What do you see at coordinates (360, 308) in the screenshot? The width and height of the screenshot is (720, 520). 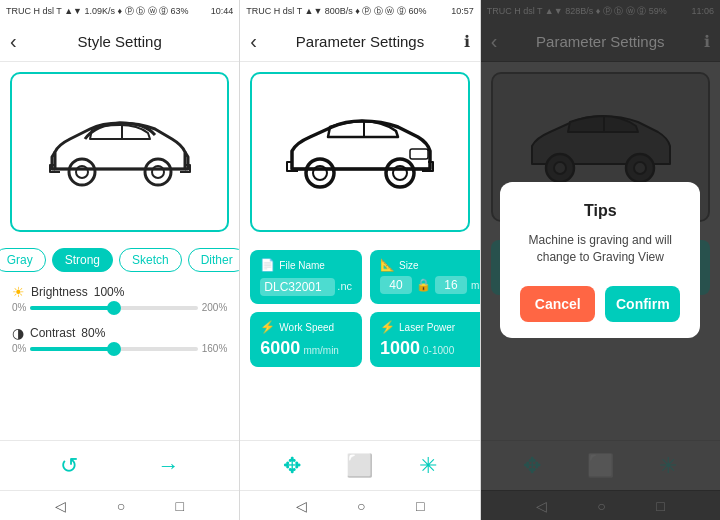 I see `param-grid: 📄 File Name .nc 📐 Size 🔒 mm` at bounding box center [360, 308].